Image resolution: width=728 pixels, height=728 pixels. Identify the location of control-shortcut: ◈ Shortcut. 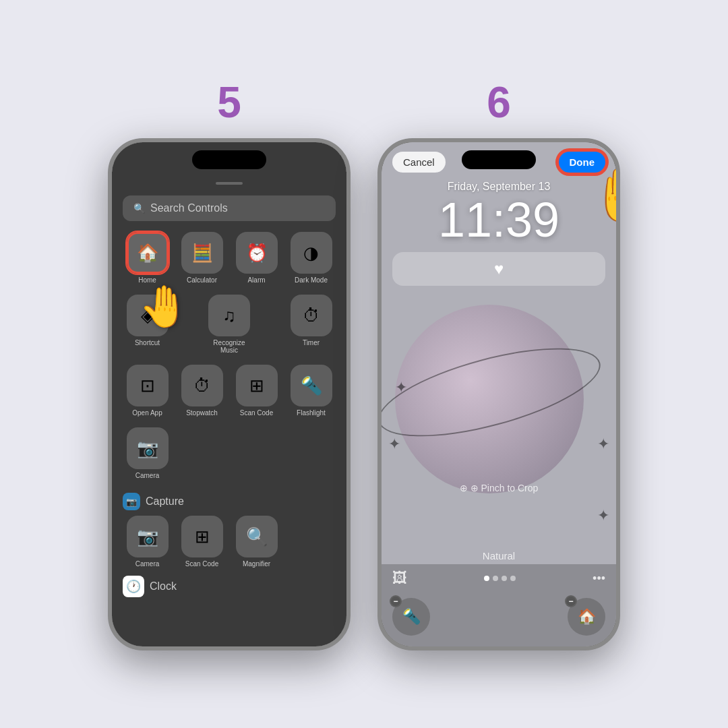
(147, 324).